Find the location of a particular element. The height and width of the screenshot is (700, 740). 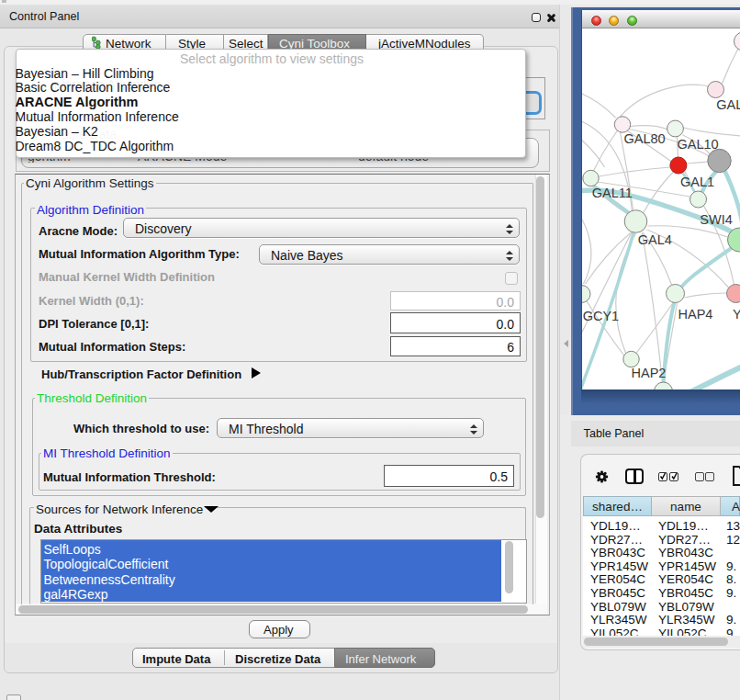

svg-text: GCY1 is located at coordinates (600, 316).